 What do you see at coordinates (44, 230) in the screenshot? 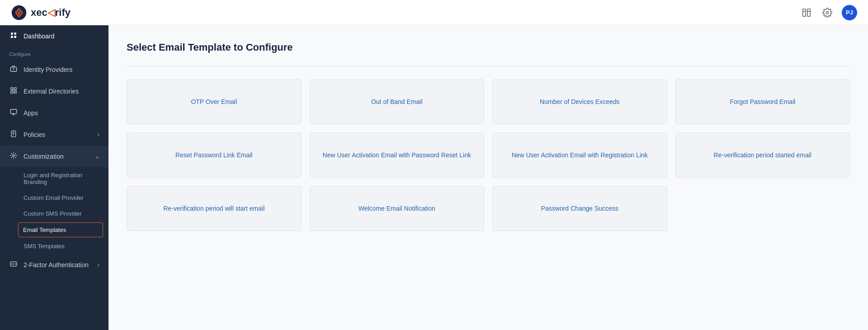
I see `submenu-email-templates-label: Email Templates` at bounding box center [44, 230].